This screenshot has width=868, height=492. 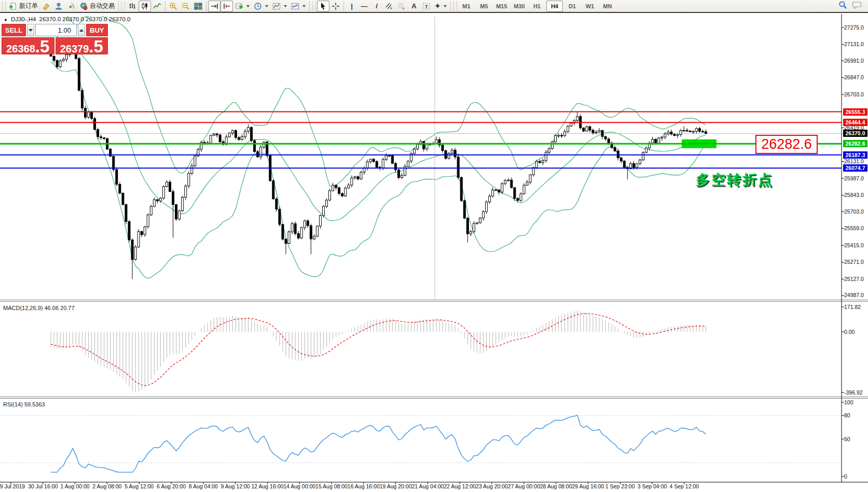 What do you see at coordinates (81, 30) in the screenshot?
I see `caret-up-icon` at bounding box center [81, 30].